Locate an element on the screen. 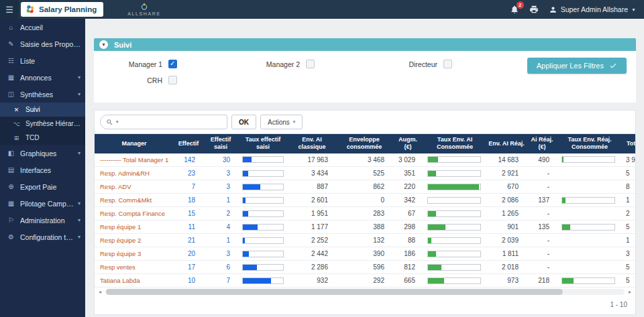  table-row: Resp. Comm&Mkt1812 60103422 0861371 is located at coordinates (365, 200).